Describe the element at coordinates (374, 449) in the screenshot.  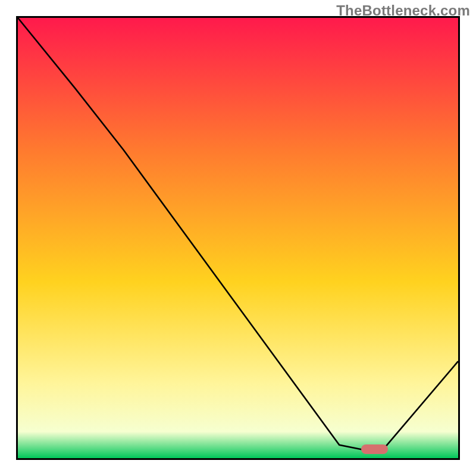
I see `optimal-range-marker` at that location.